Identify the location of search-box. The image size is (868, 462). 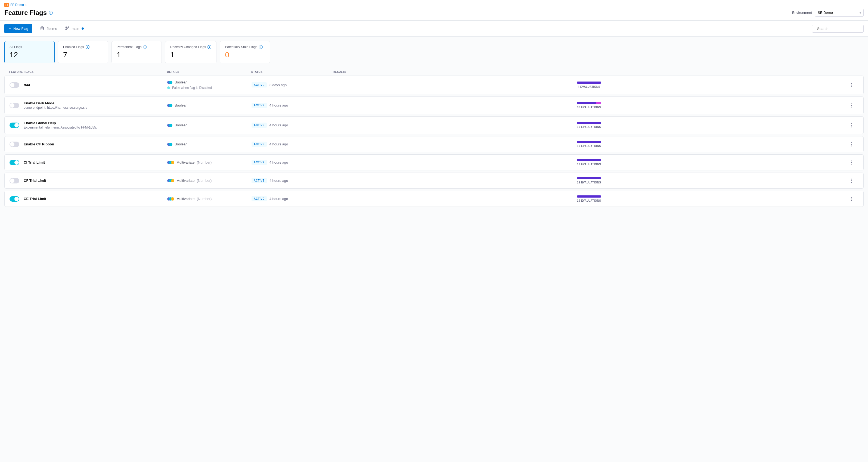
(838, 29).